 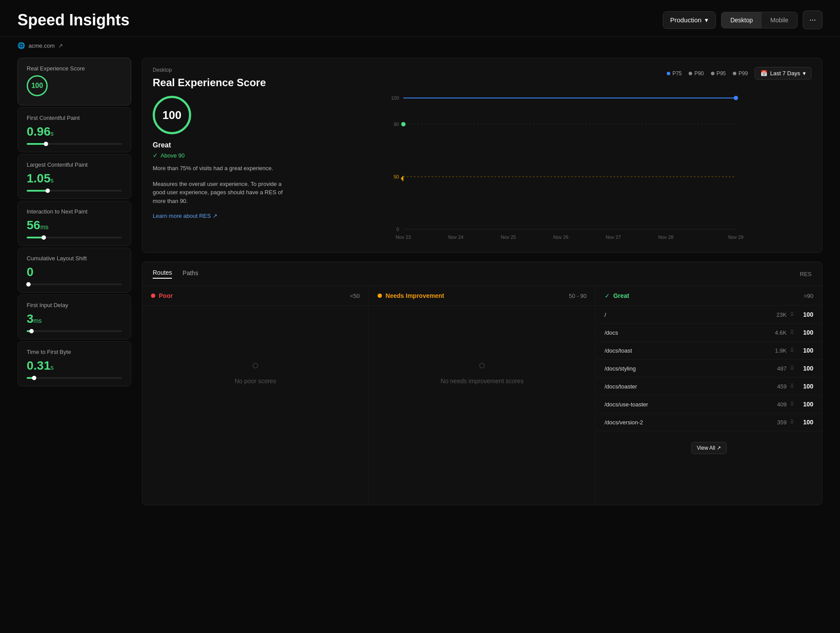 What do you see at coordinates (396, 124) in the screenshot?
I see `svg-text: 90` at bounding box center [396, 124].